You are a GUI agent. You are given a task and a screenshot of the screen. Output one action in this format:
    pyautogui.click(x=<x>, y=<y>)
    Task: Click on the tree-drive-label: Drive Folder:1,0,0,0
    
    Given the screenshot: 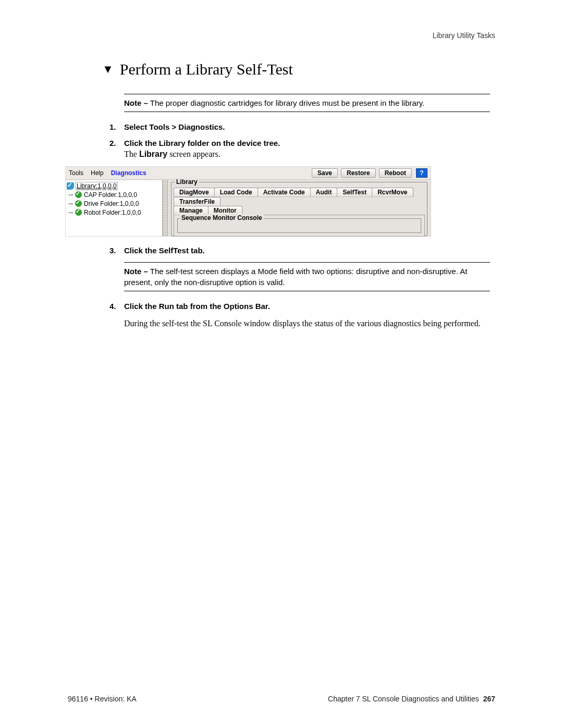 What is the action you would take?
    pyautogui.click(x=112, y=204)
    